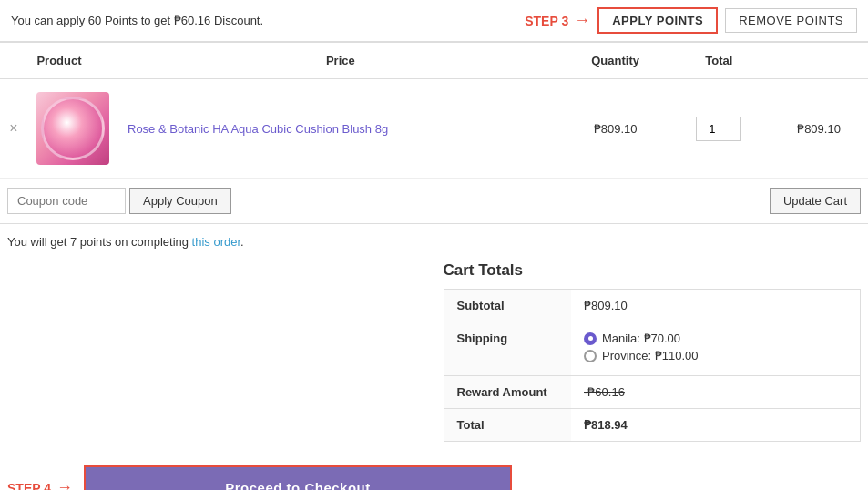 The width and height of the screenshot is (868, 490). Describe the element at coordinates (507, 350) in the screenshot. I see `shipping-label: Shipping` at that location.